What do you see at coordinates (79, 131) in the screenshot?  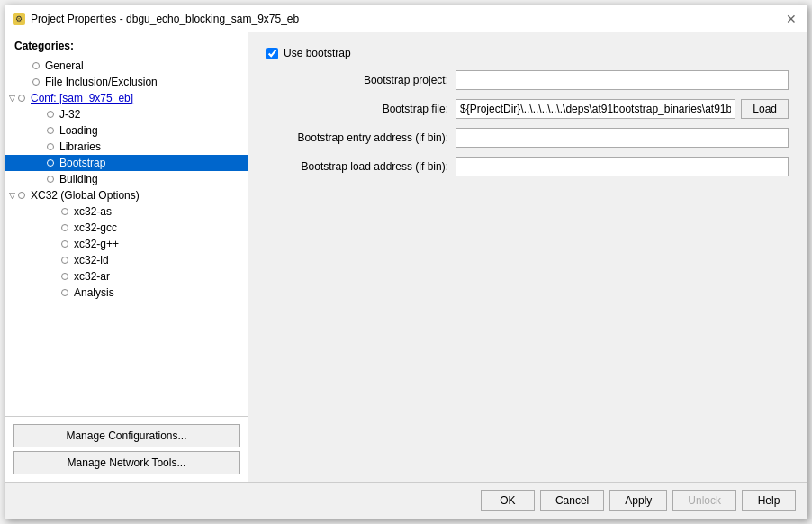 I see `tree-label: Loading` at bounding box center [79, 131].